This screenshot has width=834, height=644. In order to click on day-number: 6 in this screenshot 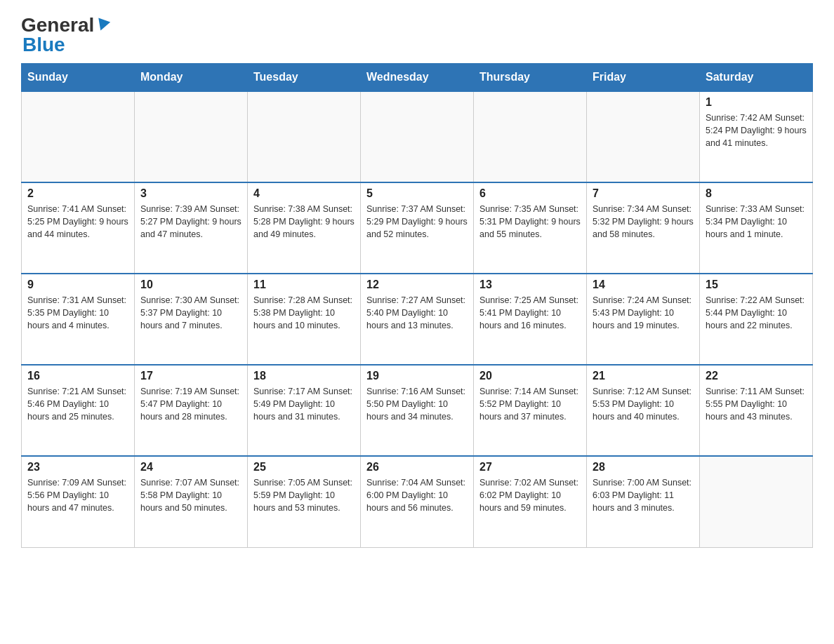, I will do `click(530, 194)`.